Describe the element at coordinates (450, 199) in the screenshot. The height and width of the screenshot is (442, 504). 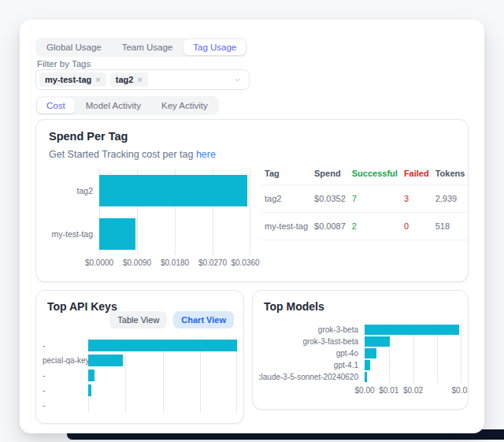
I see `cell-tokens: 2,939` at that location.